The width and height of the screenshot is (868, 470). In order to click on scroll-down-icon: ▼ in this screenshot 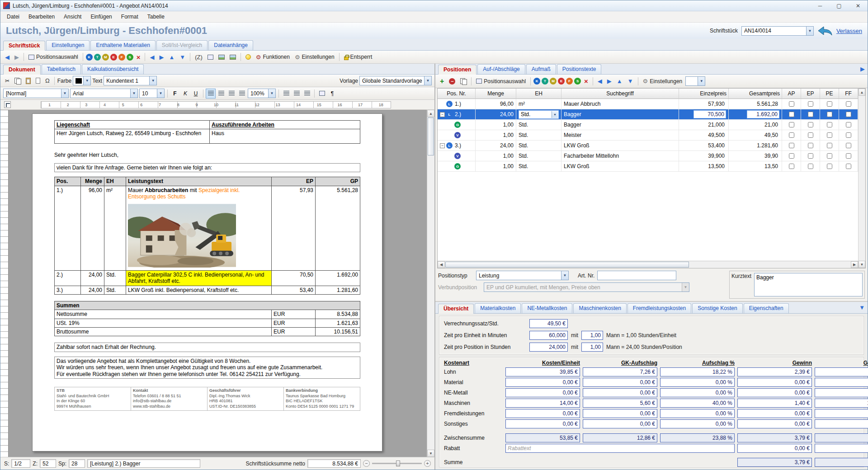, I will do `click(862, 264)`.